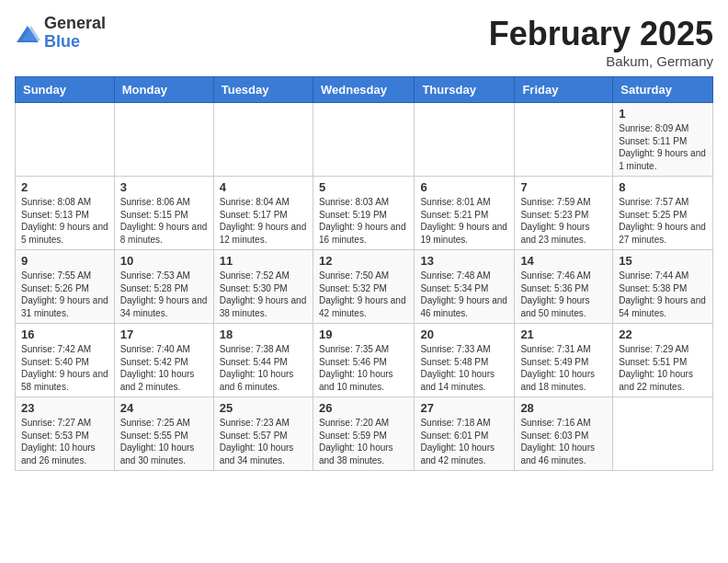 This screenshot has height=563, width=728. What do you see at coordinates (563, 221) in the screenshot?
I see `day-info: Sunrise: 7:59 AM Sunset: 5:23 PM Dayligh…` at bounding box center [563, 221].